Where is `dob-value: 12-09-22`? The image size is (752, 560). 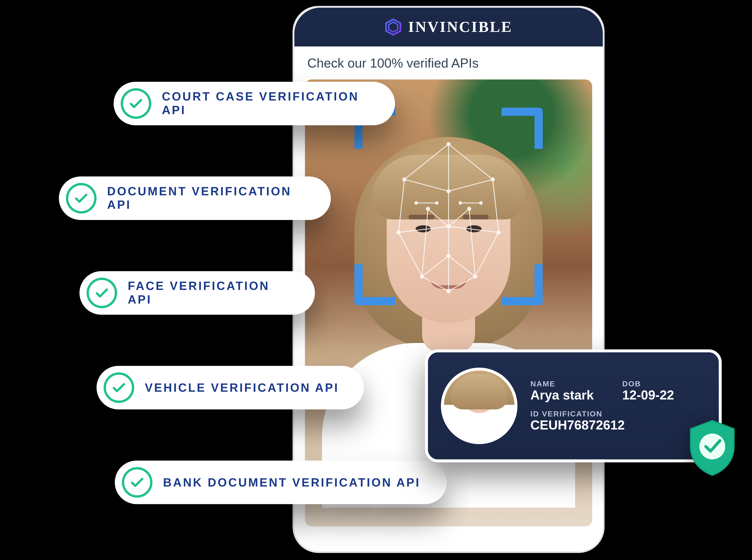 dob-value: 12-09-22 is located at coordinates (664, 395).